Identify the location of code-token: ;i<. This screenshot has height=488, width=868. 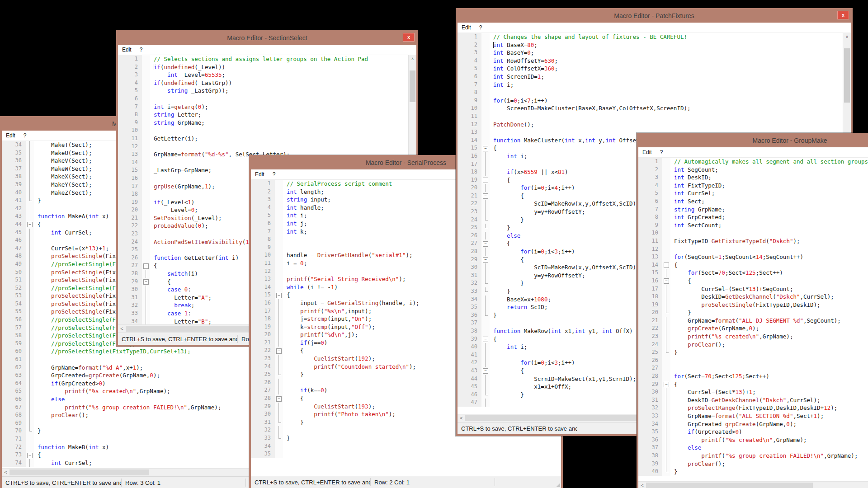
(550, 362).